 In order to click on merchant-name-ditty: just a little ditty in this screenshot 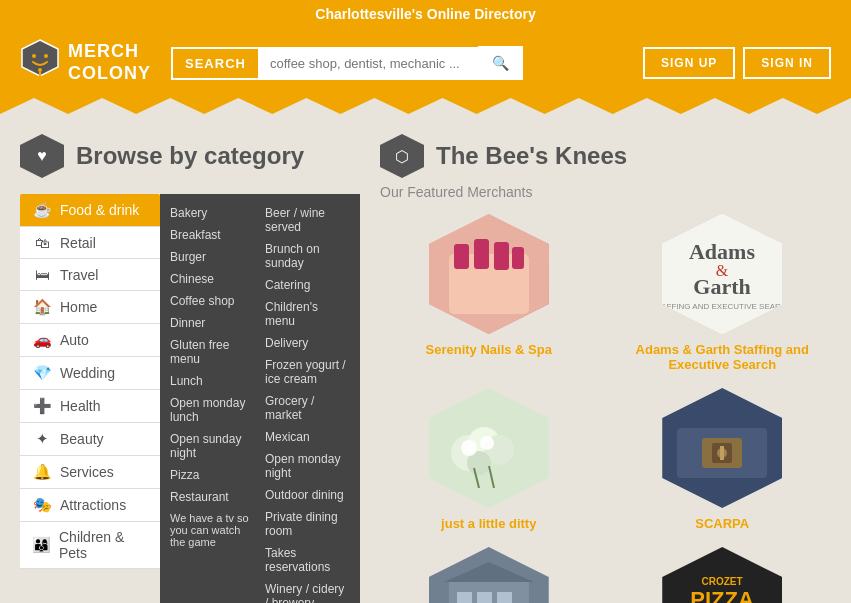, I will do `click(488, 524)`.